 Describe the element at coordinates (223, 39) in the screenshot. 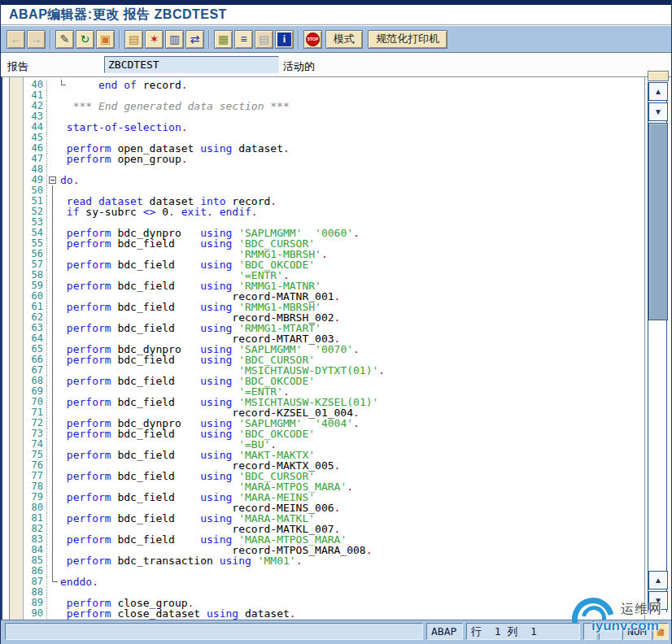

I see `object-list-icon: ▦` at that location.